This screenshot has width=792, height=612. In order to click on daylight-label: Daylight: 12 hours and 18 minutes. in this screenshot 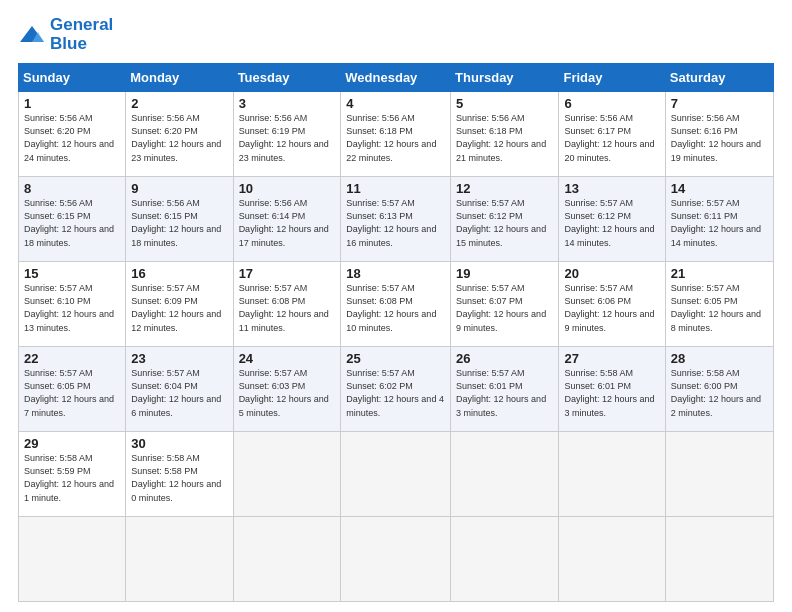, I will do `click(176, 236)`.